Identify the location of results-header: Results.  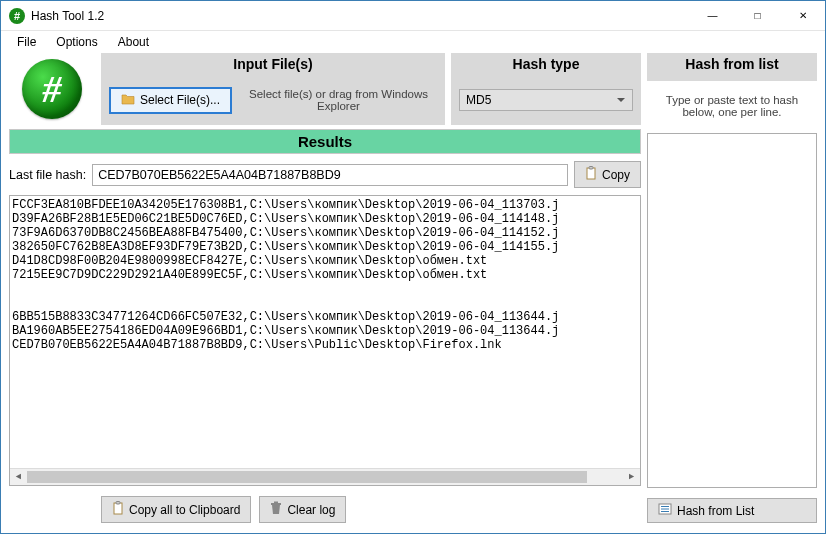
(325, 142).